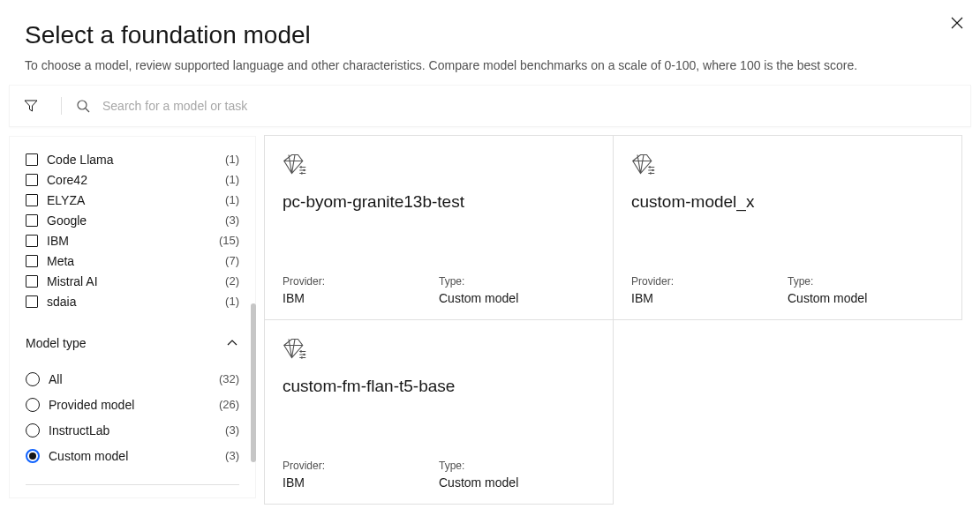 The image size is (980, 531). What do you see at coordinates (132, 240) in the screenshot?
I see `filter-checkbox-ibm: IBM (15)` at bounding box center [132, 240].